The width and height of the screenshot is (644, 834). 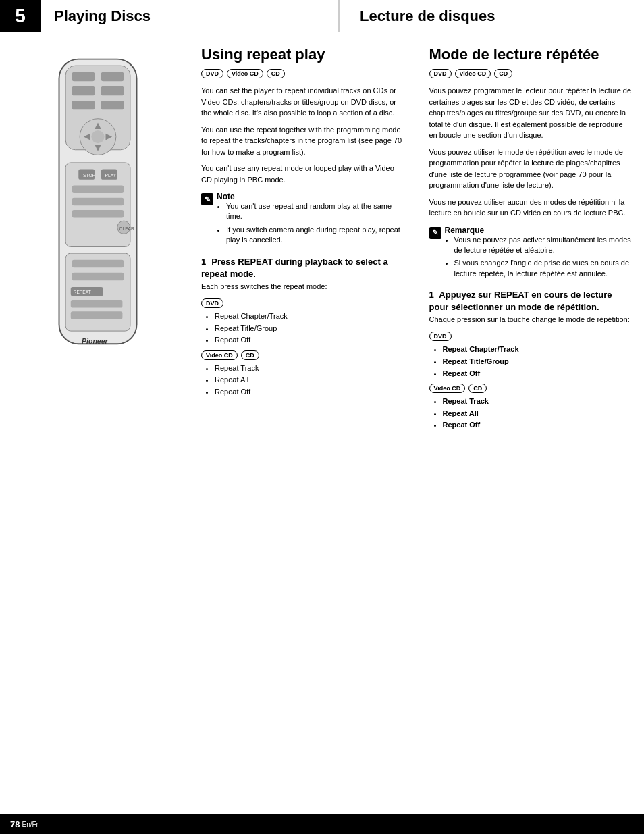 I want to click on french-note: ✎ Remarque Vous ne pouvez pas activer si…, so click(x=531, y=254).